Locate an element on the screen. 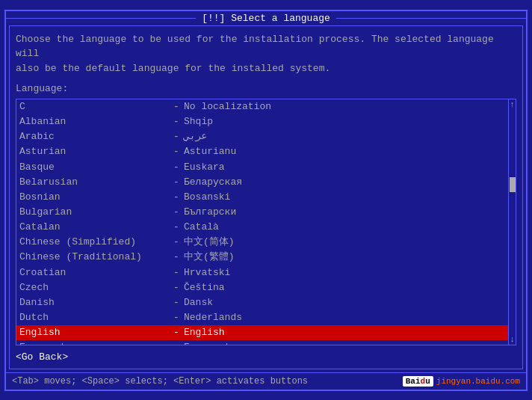  watermark-container: Baidu jingyan.baidu.com is located at coordinates (462, 381).